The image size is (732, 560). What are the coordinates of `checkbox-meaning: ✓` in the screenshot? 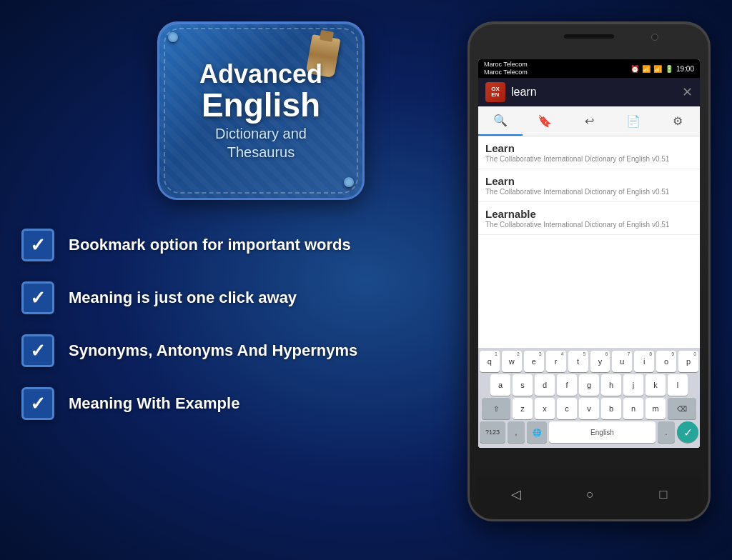 It's located at (38, 298).